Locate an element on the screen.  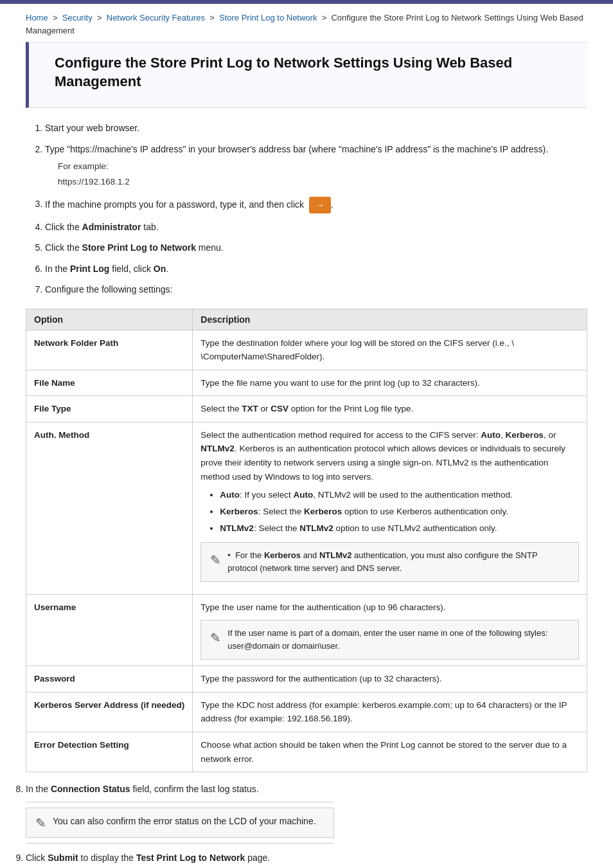
step-7: Configure the following settings: is located at coordinates (316, 289).